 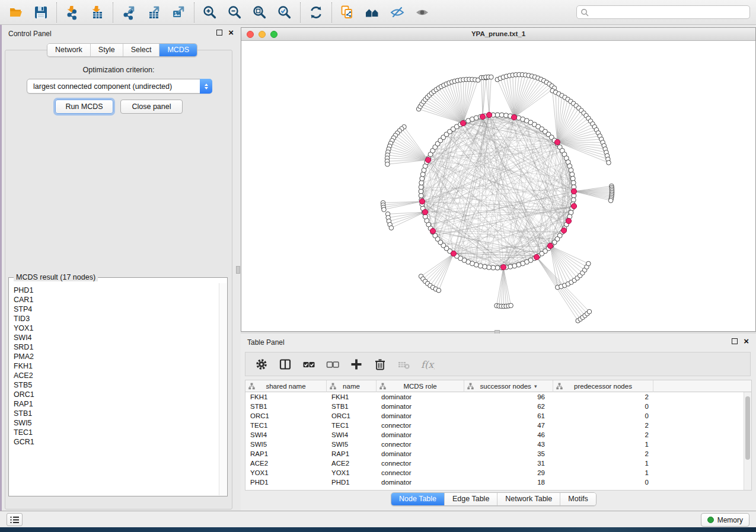 I want to click on mcds-result-item: YOX1, so click(x=116, y=328).